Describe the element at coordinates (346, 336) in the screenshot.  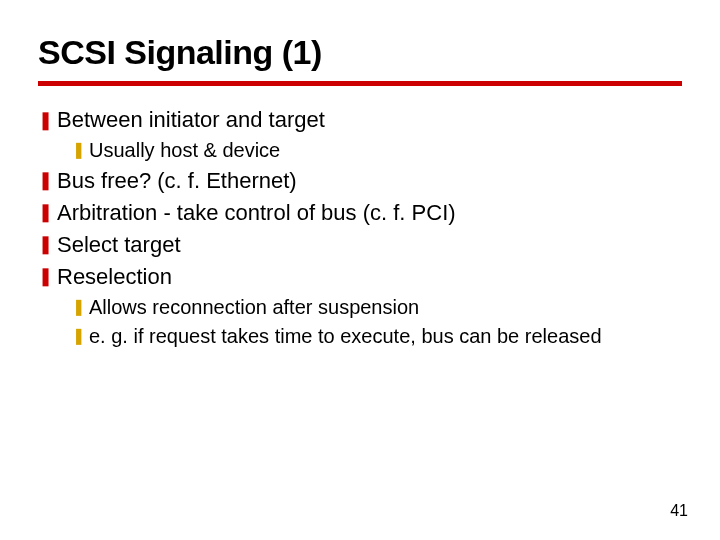
I see `sub-bullet-text: e. g. if request takes time to execute, …` at that location.